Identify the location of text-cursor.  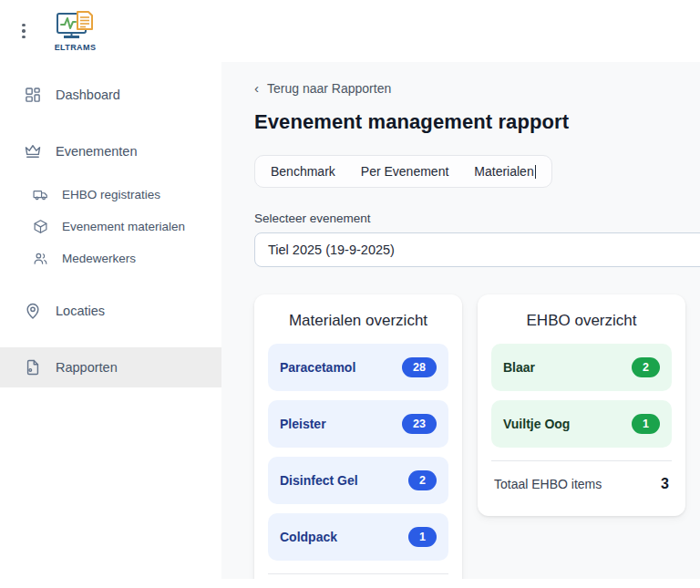
(536, 171).